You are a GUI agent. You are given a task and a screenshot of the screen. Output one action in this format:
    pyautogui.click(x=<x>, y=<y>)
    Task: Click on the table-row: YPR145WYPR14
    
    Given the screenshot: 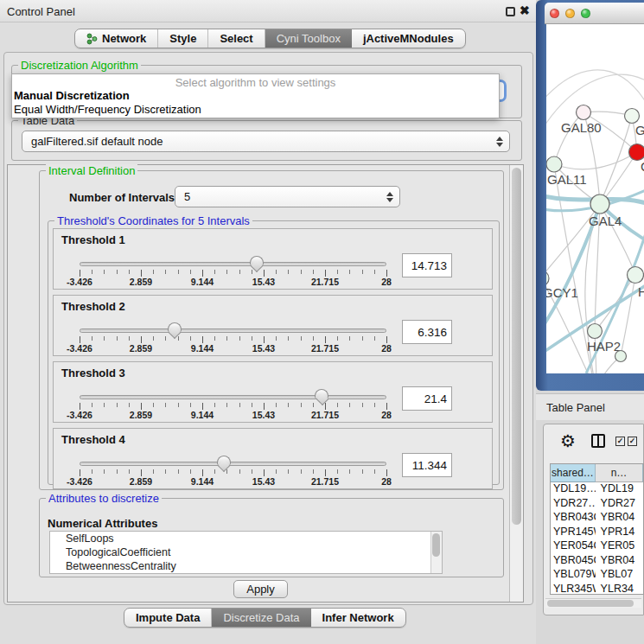 What is the action you would take?
    pyautogui.click(x=596, y=532)
    